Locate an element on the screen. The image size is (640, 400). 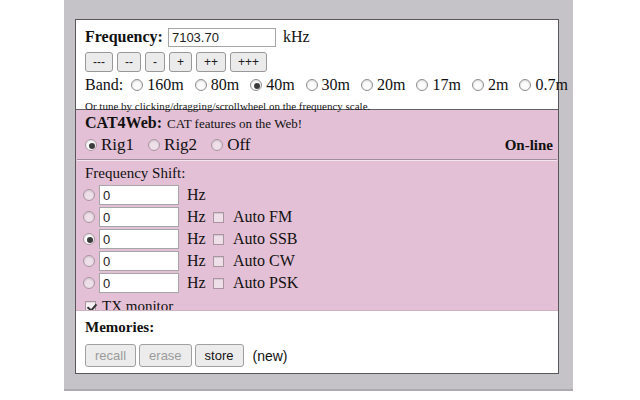
radio-160m is located at coordinates (137, 85).